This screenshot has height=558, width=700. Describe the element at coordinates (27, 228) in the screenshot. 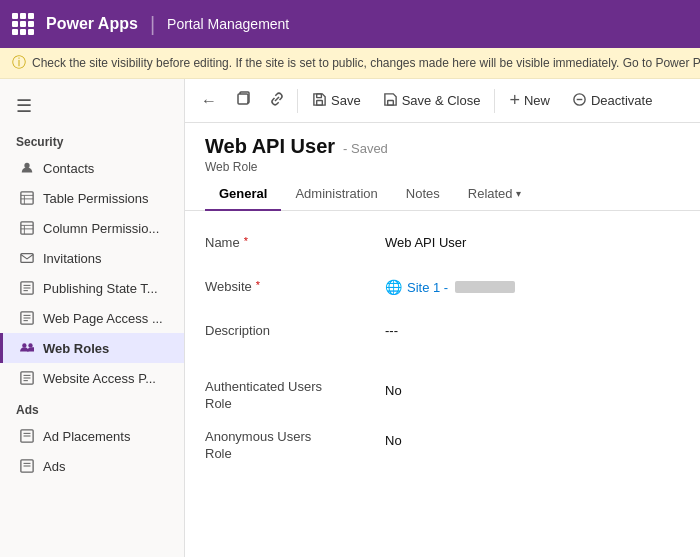

I see `column-permissions-icon` at that location.